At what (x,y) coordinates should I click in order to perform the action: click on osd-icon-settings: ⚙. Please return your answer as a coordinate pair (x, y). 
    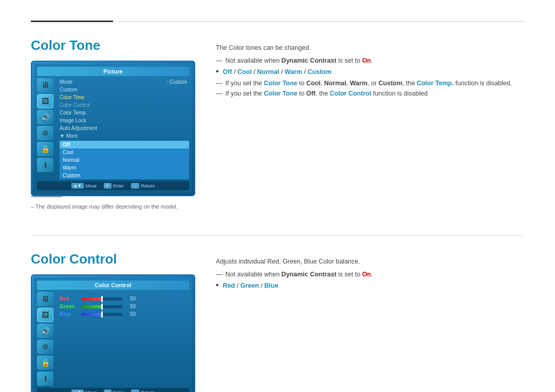
    Looking at the image, I should click on (45, 133).